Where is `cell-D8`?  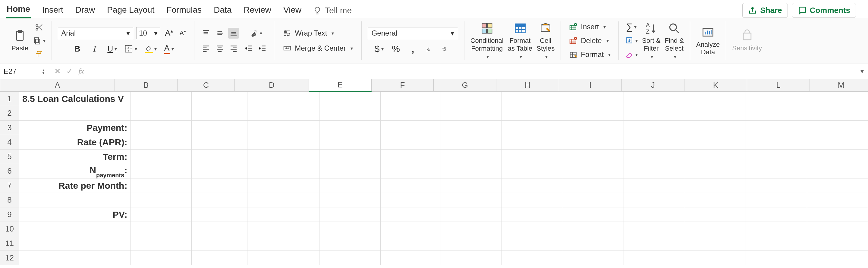 cell-D8 is located at coordinates (283, 200).